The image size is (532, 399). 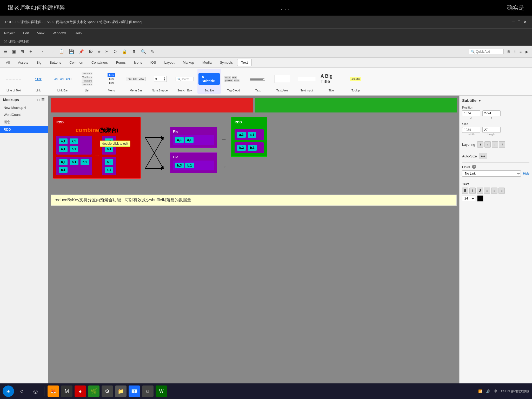 What do you see at coordinates (465, 191) in the screenshot?
I see `format-bold-btn: B` at bounding box center [465, 191].